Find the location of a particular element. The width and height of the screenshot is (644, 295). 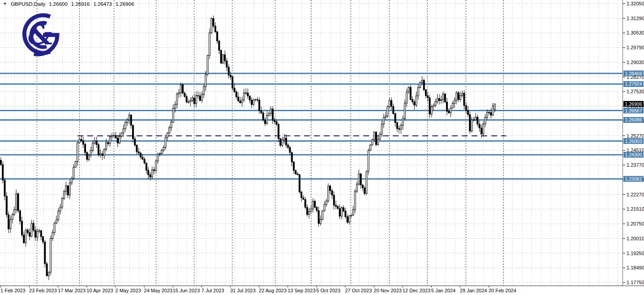

level-price-label: 1.25003 is located at coordinates (634, 141).